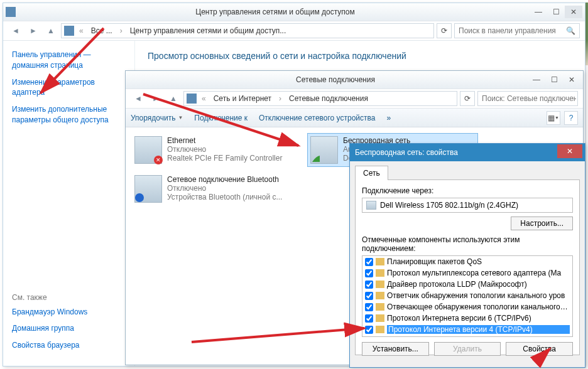 Image resolution: width=588 pixels, height=369 pixels. What do you see at coordinates (456, 152) in the screenshot?
I see `w3-title: Беспроводная сеть: свойства` at bounding box center [456, 152].